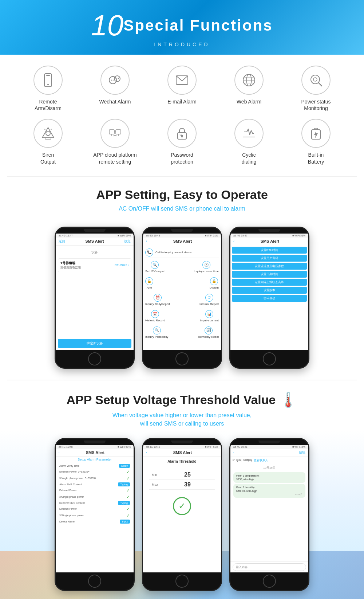 The image size is (364, 599). What do you see at coordinates (288, 400) in the screenshot?
I see `thermometer-icon: 🌡️` at bounding box center [288, 400].